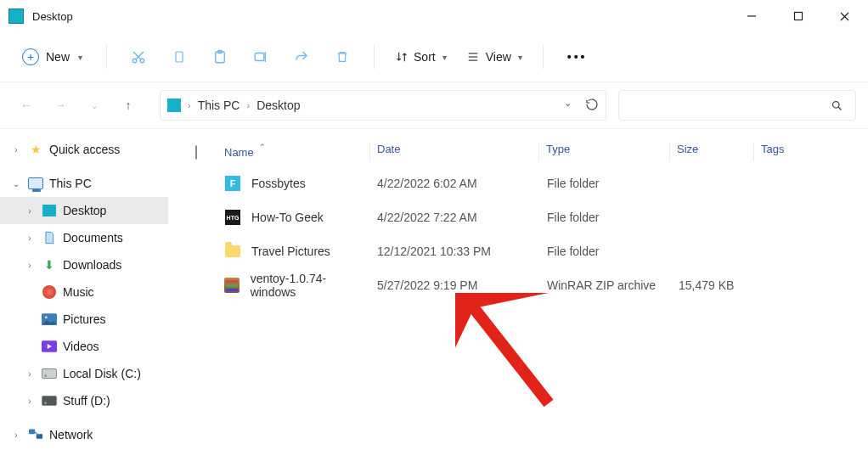  Describe the element at coordinates (714, 285) in the screenshot. I see `file-size: 15,479 KB` at that location.